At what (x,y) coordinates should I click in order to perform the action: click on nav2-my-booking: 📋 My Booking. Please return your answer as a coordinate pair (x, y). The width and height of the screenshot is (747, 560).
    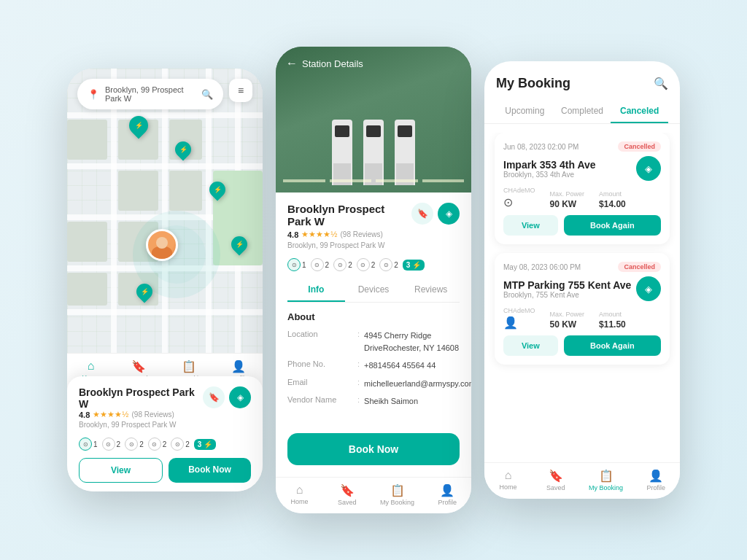
    Looking at the image, I should click on (397, 494).